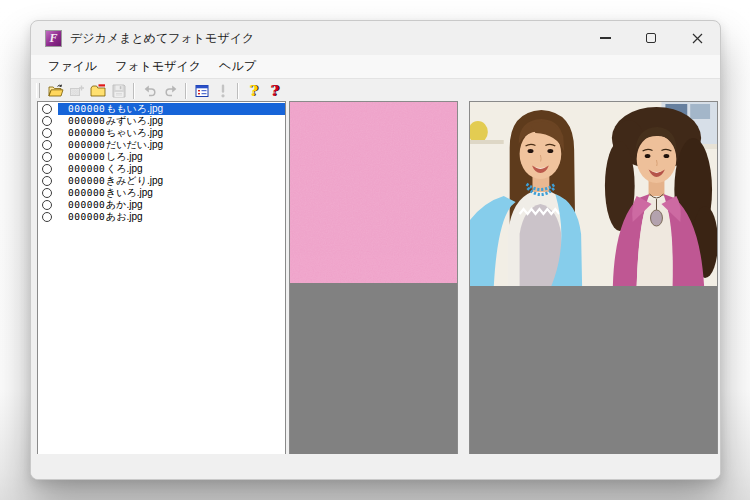 Image resolution: width=750 pixels, height=500 pixels. Describe the element at coordinates (162, 133) in the screenshot. I see `file-list-row: 000000ちゃいろ.jpg` at that location.